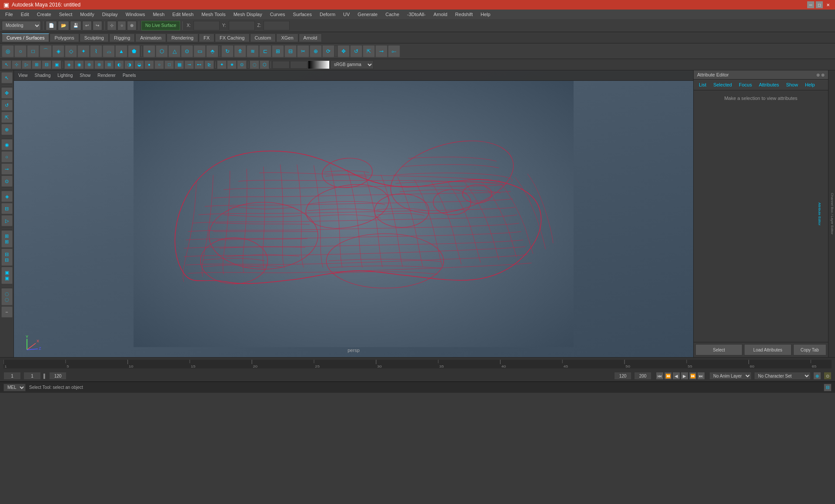  What do you see at coordinates (227, 51) in the screenshot?
I see `shelf-revolve: ↻` at bounding box center [227, 51].